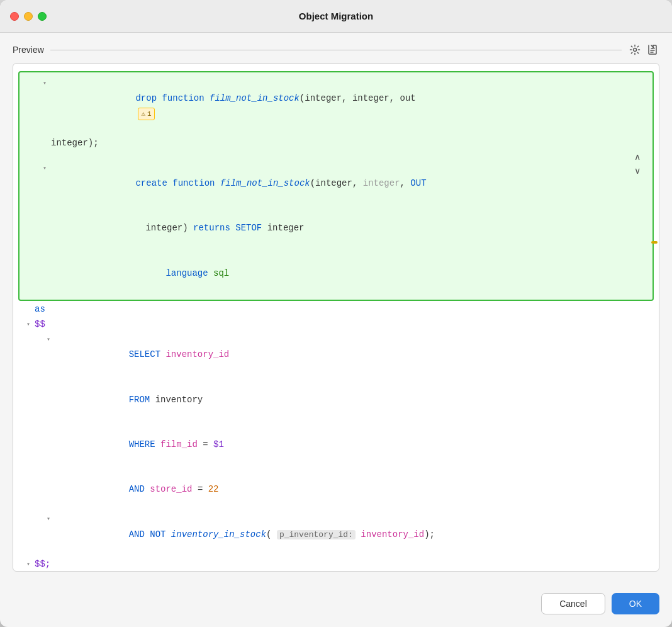 This screenshot has width=672, height=627. I want to click on preview-icons, so click(644, 50).